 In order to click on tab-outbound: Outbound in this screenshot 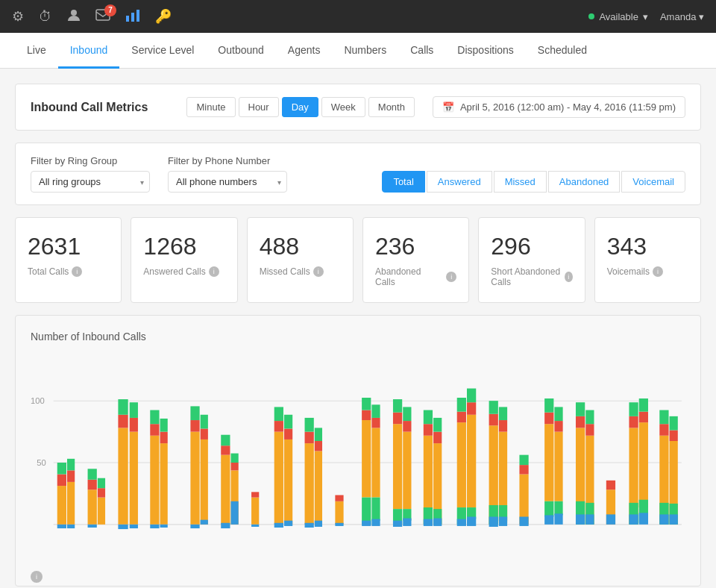, I will do `click(241, 51)`.